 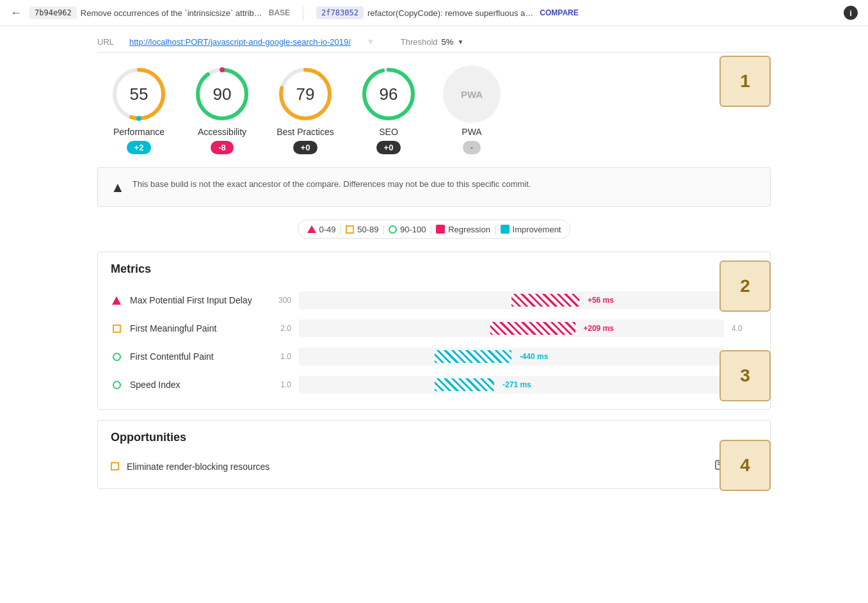 I want to click on url-label: URL, so click(x=106, y=42).